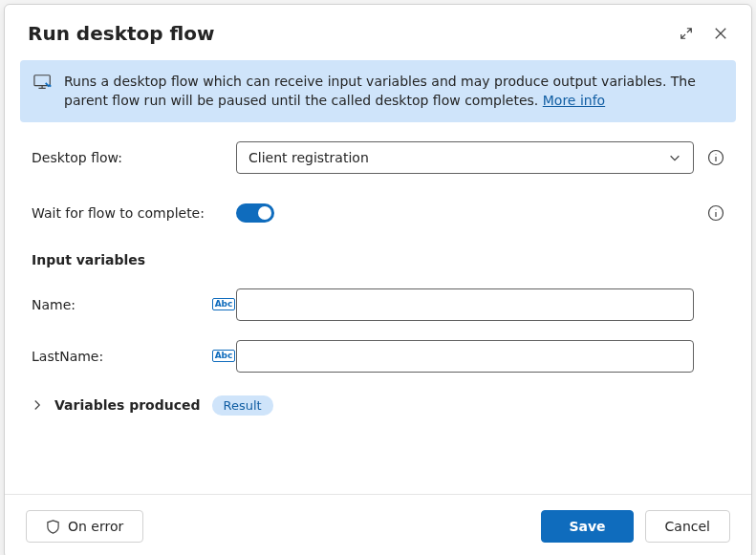 Image resolution: width=756 pixels, height=555 pixels. I want to click on variables-produced-row: Variables produced Result, so click(378, 405).